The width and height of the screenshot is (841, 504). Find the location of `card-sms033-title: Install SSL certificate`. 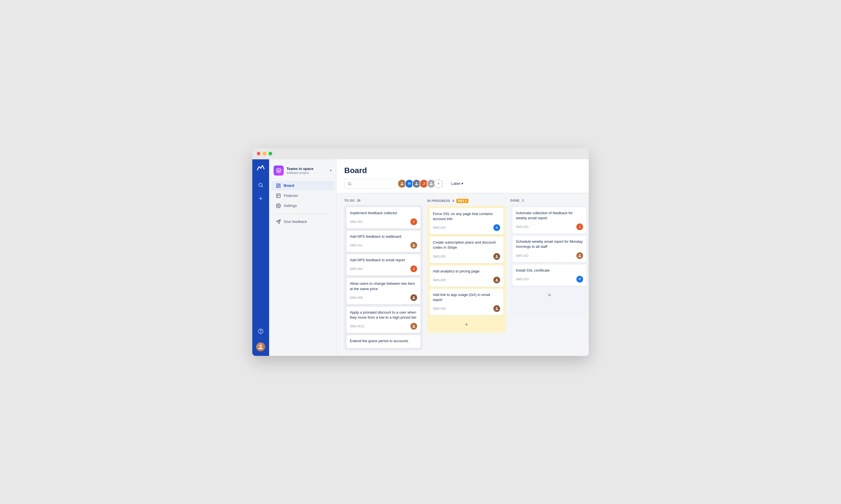

card-sms033-title: Install SSL certificate is located at coordinates (549, 270).